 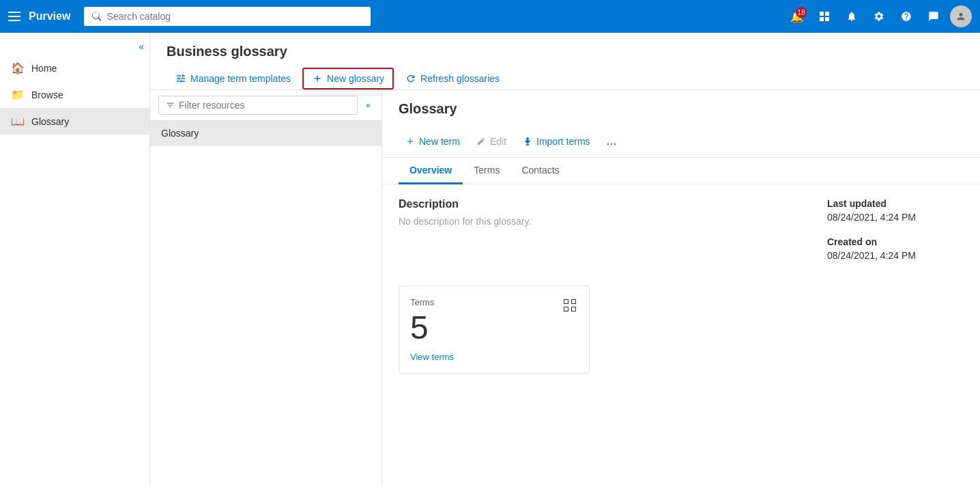 I want to click on created-on-label: Created on, so click(x=895, y=242).